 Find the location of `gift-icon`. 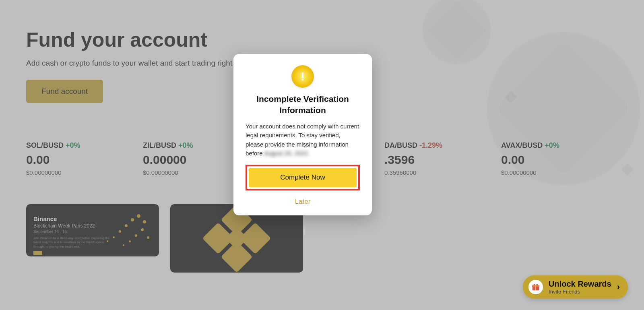

gift-icon is located at coordinates (536, 287).